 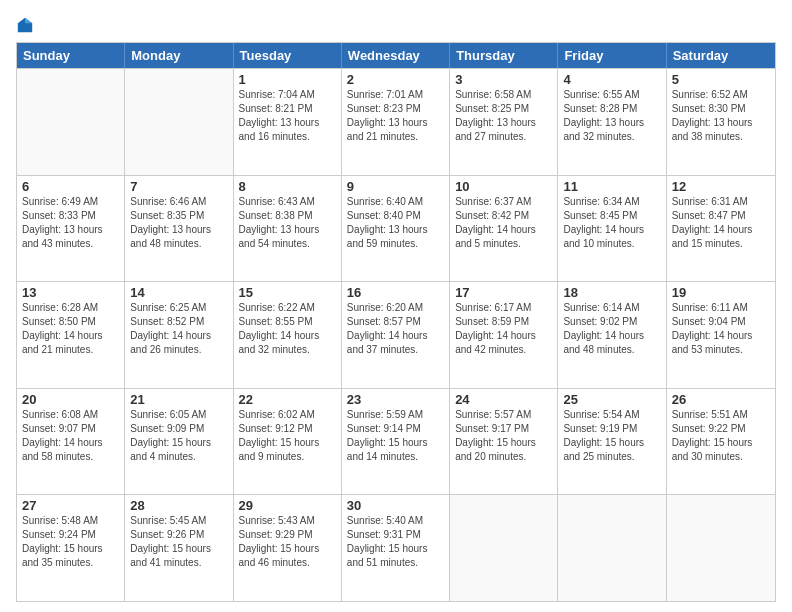 I want to click on calendar-day-cell: 29Sunrise: 5:43 AM Sunset: 9:29 PM Dayli…, so click(x=288, y=548).